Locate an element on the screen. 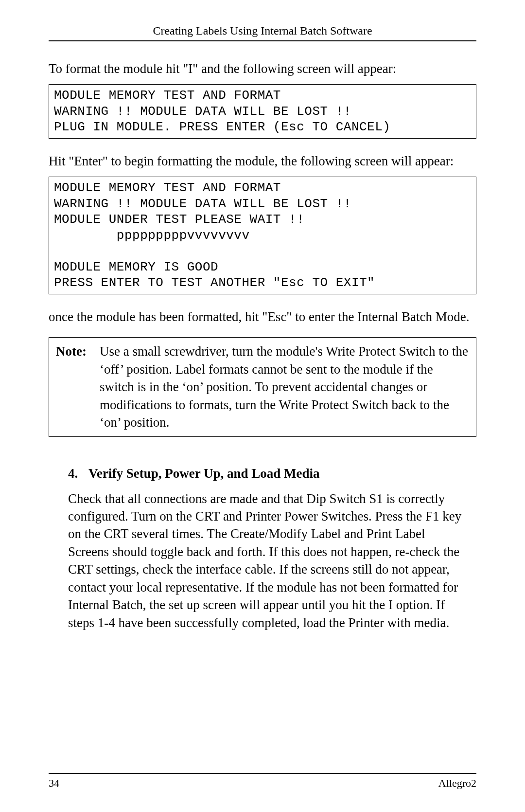  code-line: PLUG IN MODULE. PRESS ENTER (Esc TO CANC… is located at coordinates (222, 127).